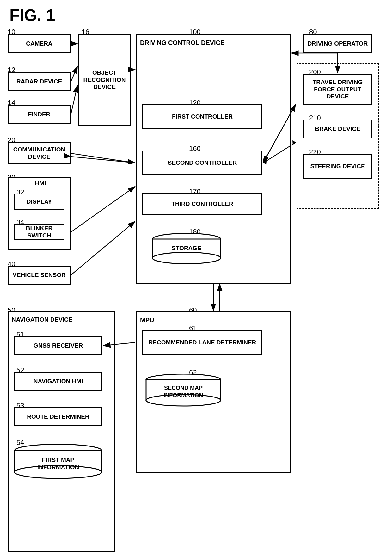 This screenshot has height=560, width=392. Describe the element at coordinates (39, 275) in the screenshot. I see `vehicle-sensor-box: VEHICLE SENSOR` at that location.